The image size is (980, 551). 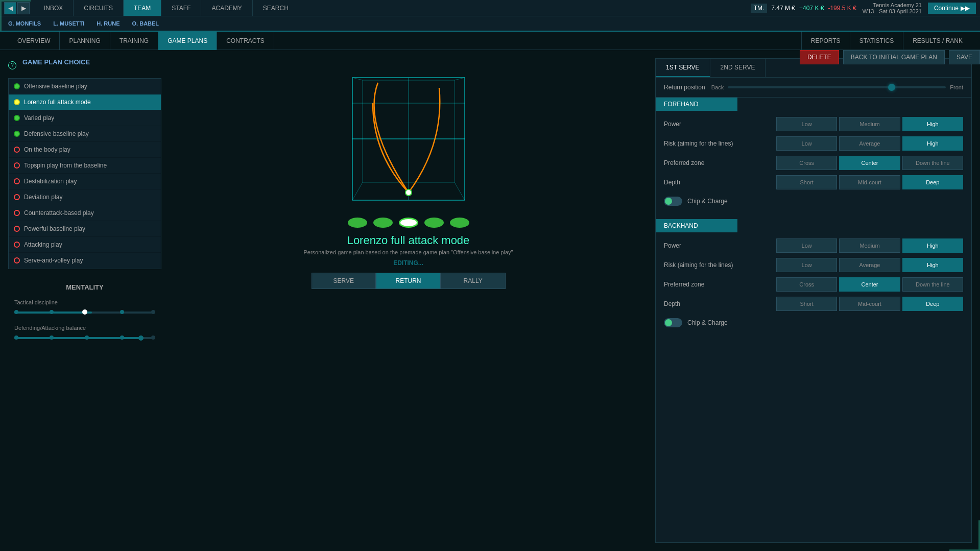 What do you see at coordinates (807, 124) in the screenshot?
I see `forehand-power-low: Low` at bounding box center [807, 124].